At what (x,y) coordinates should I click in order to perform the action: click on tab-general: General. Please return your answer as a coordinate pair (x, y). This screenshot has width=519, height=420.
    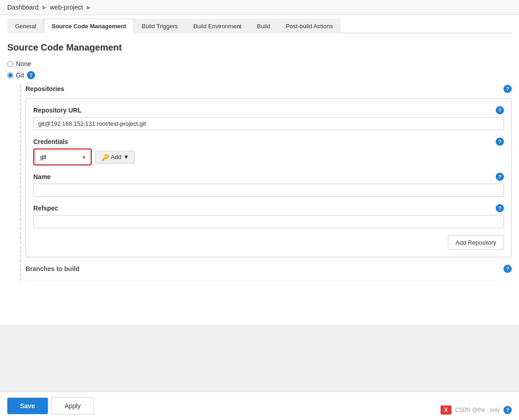
    Looking at the image, I should click on (26, 26).